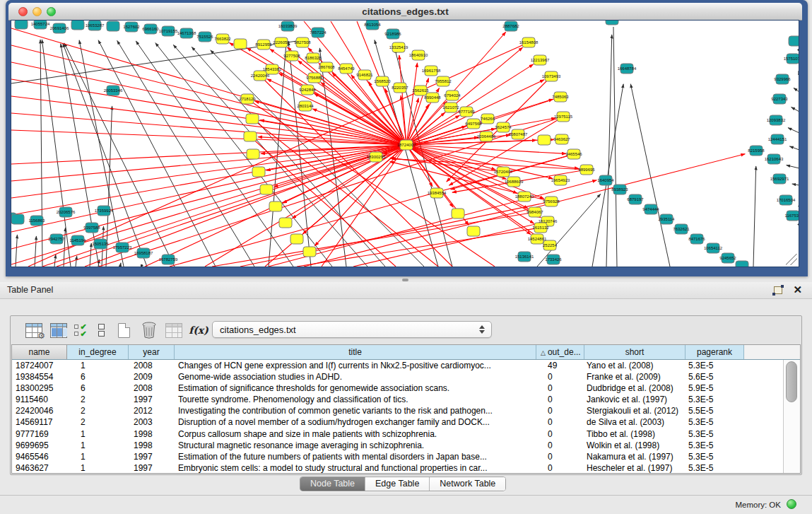  What do you see at coordinates (59, 330) in the screenshot?
I see `select-columns-icon` at bounding box center [59, 330].